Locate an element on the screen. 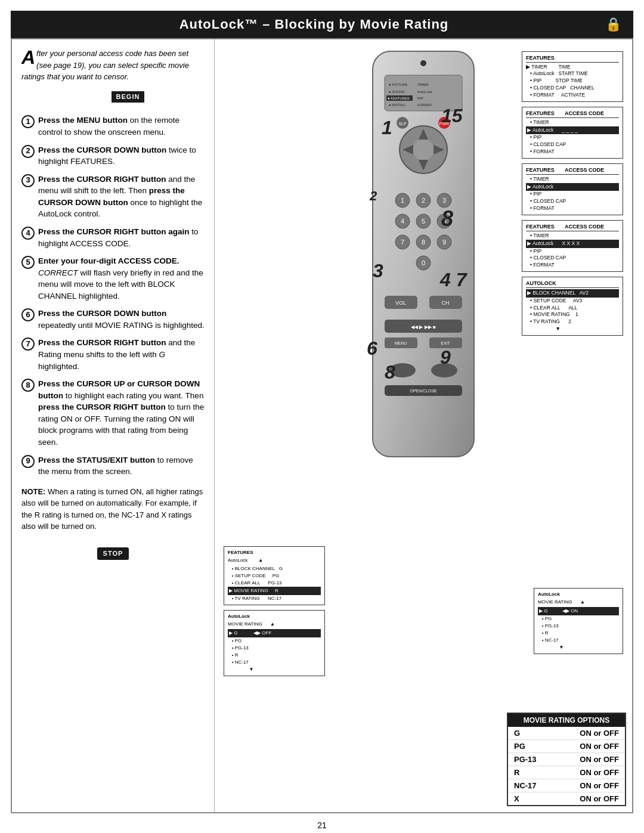 The height and width of the screenshot is (833, 644). rating-row-nc17: NC-17 ON or OFF is located at coordinates (566, 786).